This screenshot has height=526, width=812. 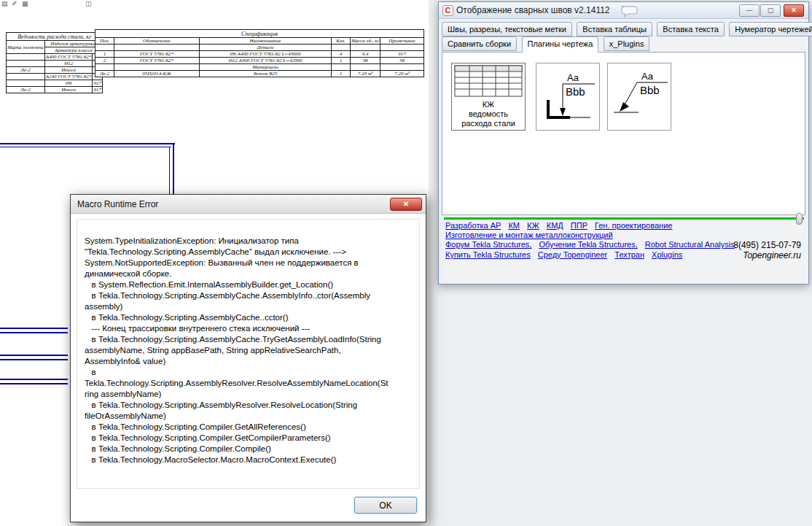 What do you see at coordinates (555, 225) in the screenshot?
I see `link-kmd: КМД` at bounding box center [555, 225].